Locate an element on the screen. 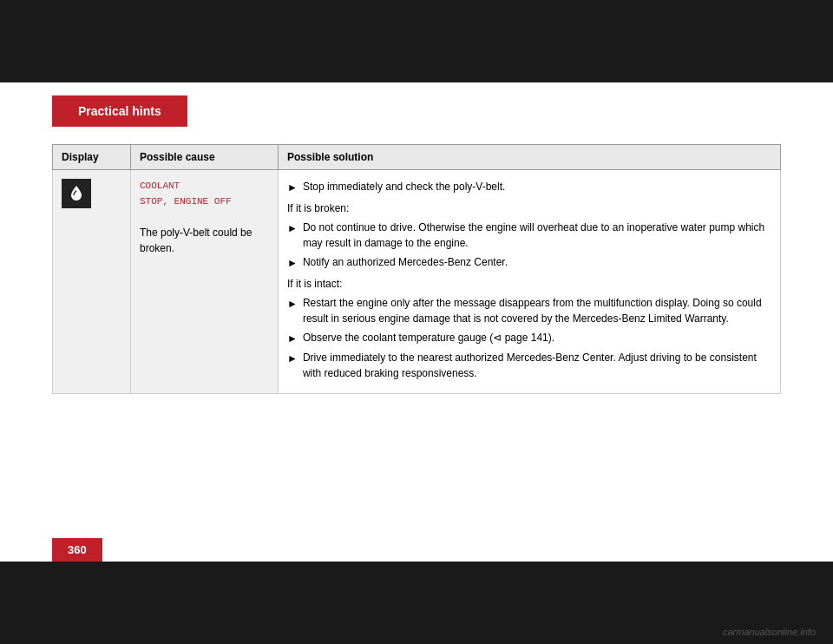  watermark-text: carmanualsonline.info is located at coordinates (769, 632).